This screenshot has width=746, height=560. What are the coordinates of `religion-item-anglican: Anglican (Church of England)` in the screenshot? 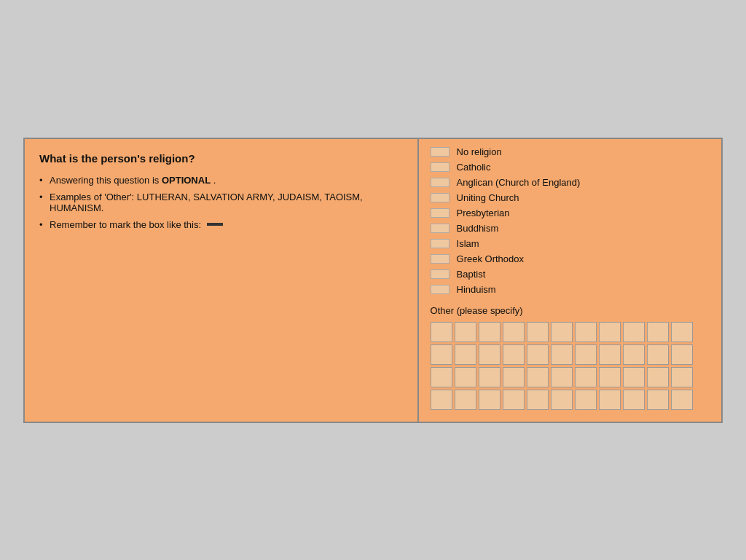 It's located at (570, 182).